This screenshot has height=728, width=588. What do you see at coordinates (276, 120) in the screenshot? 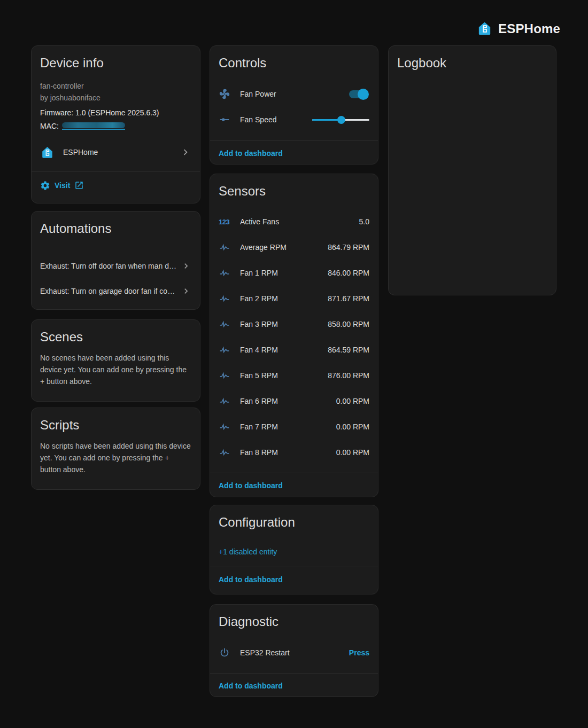
I see `entity-label: Fan Speed` at bounding box center [276, 120].